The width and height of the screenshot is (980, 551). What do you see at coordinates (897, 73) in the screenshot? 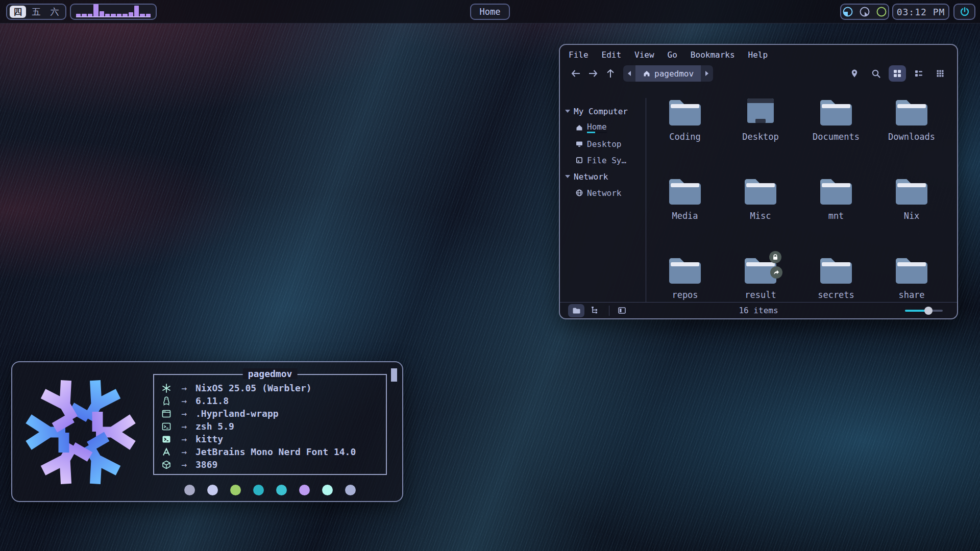
I see `grid-view-icon` at bounding box center [897, 73].